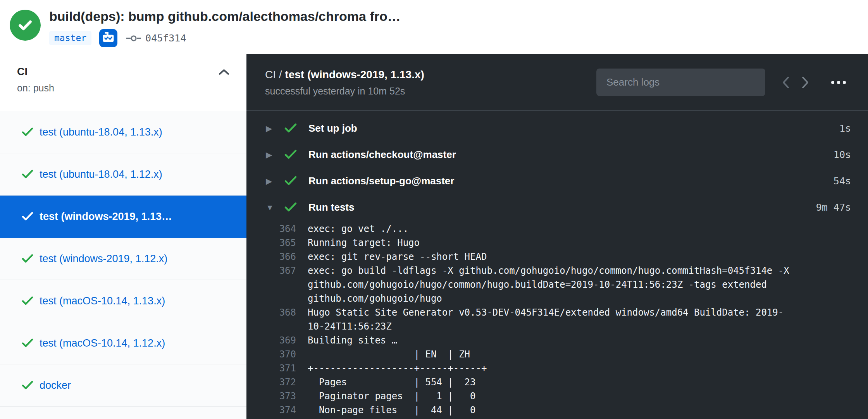 This screenshot has height=419, width=868. What do you see at coordinates (557, 155) in the screenshot?
I see `step-run-checkout: ▶ Run actions/checkout@master 10s` at bounding box center [557, 155].